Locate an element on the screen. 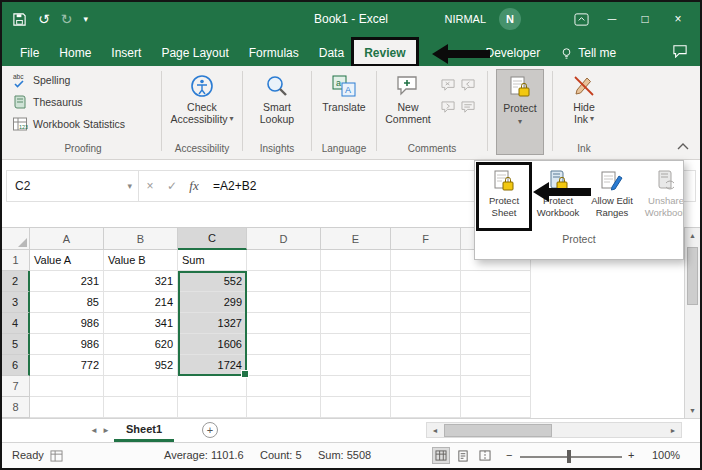  cell-D6 is located at coordinates (284, 366).